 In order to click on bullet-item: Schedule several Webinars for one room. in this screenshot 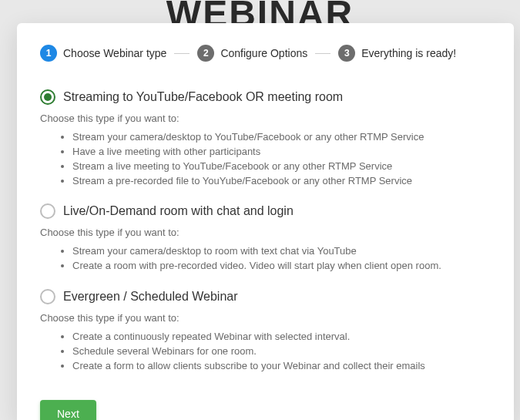, I will do `click(282, 351)`.